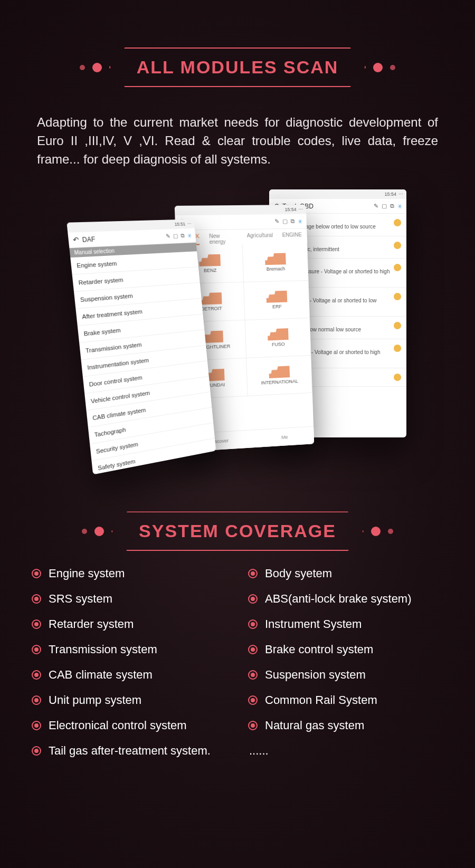  Describe the element at coordinates (285, 437) in the screenshot. I see `nav-me: Me` at that location.